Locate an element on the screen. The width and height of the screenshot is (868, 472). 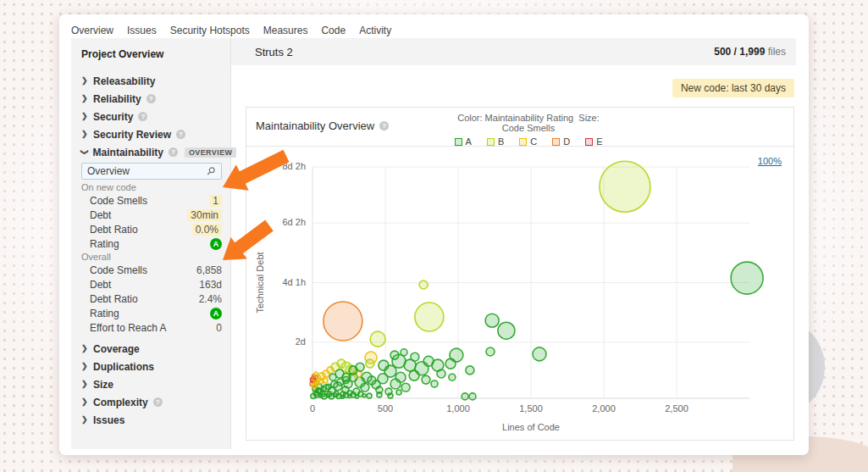
y-axis-label: Technical Debt is located at coordinates (260, 282).